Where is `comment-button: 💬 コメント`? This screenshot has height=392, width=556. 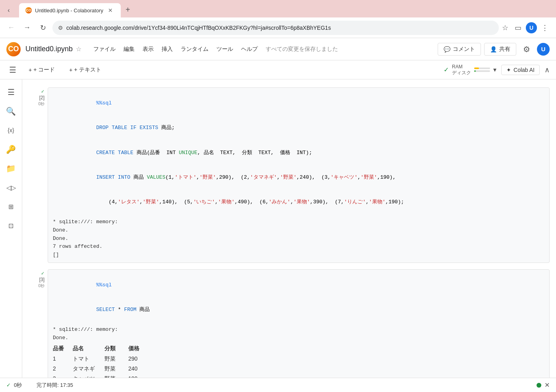
comment-button: 💬 コメント is located at coordinates (459, 49).